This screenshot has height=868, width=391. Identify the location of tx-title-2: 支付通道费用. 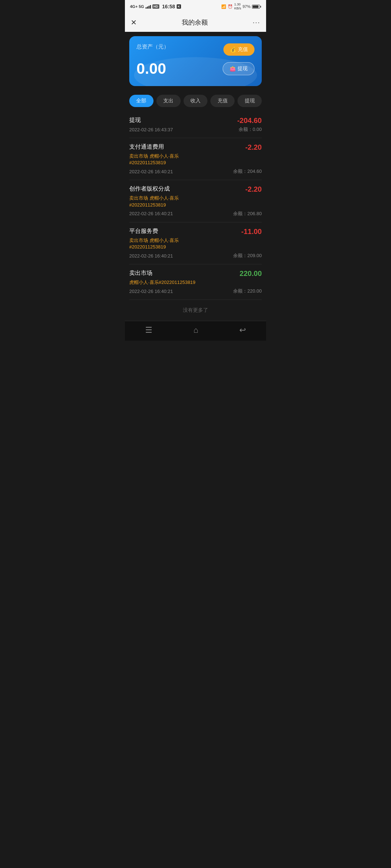
(147, 147).